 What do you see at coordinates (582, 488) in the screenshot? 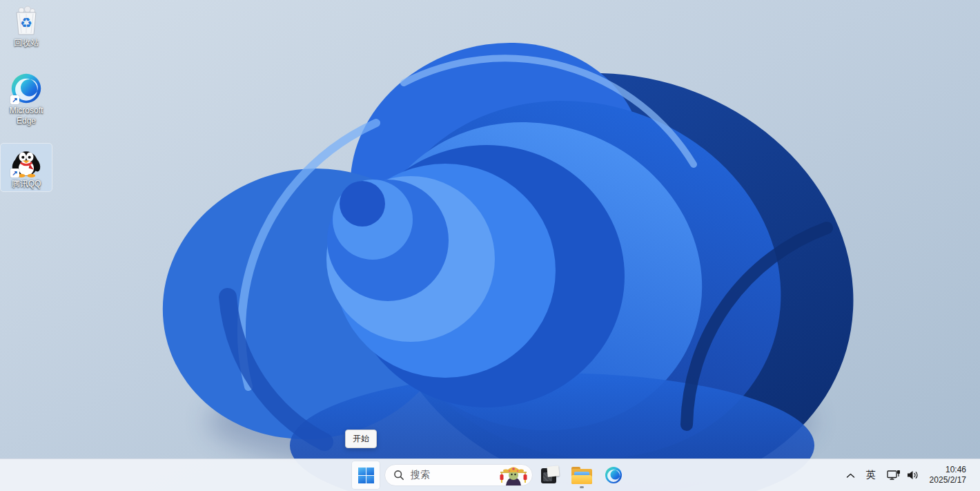
I see `running-indicator` at bounding box center [582, 488].